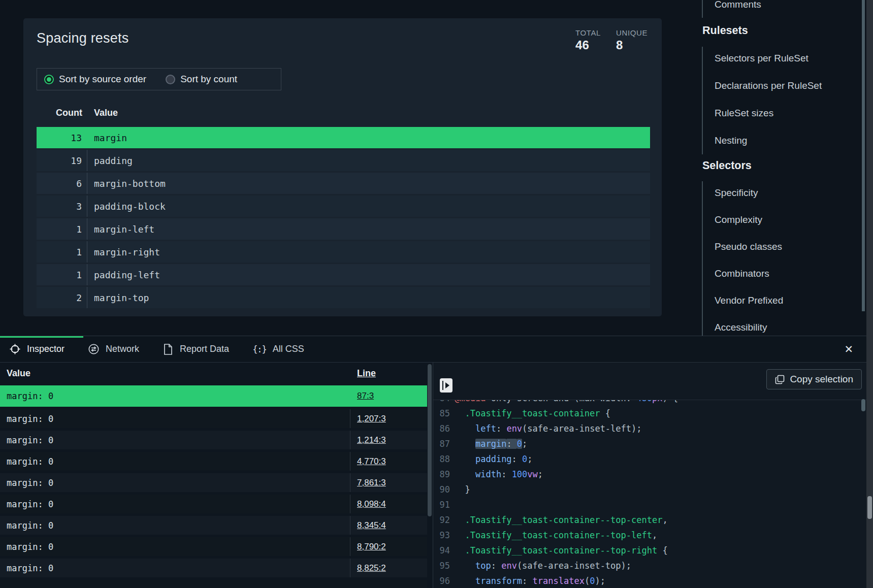  Describe the element at coordinates (780, 380) in the screenshot. I see `copy-icon` at that location.